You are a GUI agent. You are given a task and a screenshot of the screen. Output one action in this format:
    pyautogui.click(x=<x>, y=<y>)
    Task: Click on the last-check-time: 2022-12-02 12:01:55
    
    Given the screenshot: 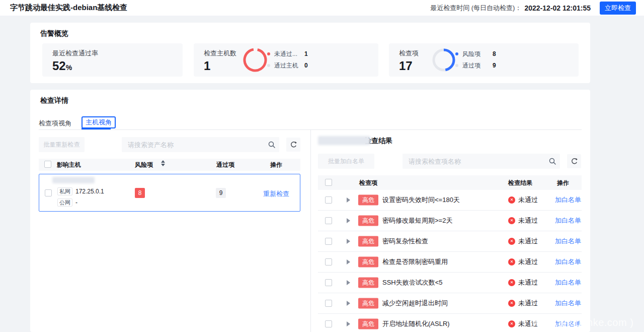 What is the action you would take?
    pyautogui.click(x=557, y=8)
    